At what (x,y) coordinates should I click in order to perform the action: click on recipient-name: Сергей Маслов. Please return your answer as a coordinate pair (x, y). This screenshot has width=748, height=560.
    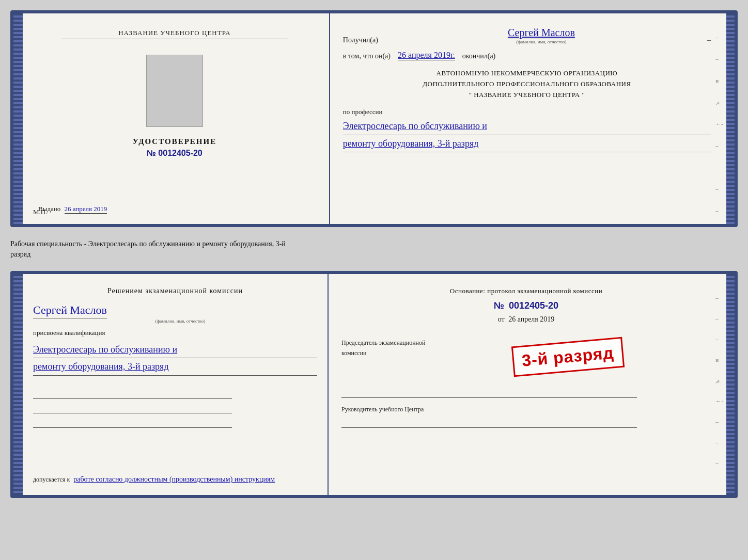
    Looking at the image, I should click on (541, 33).